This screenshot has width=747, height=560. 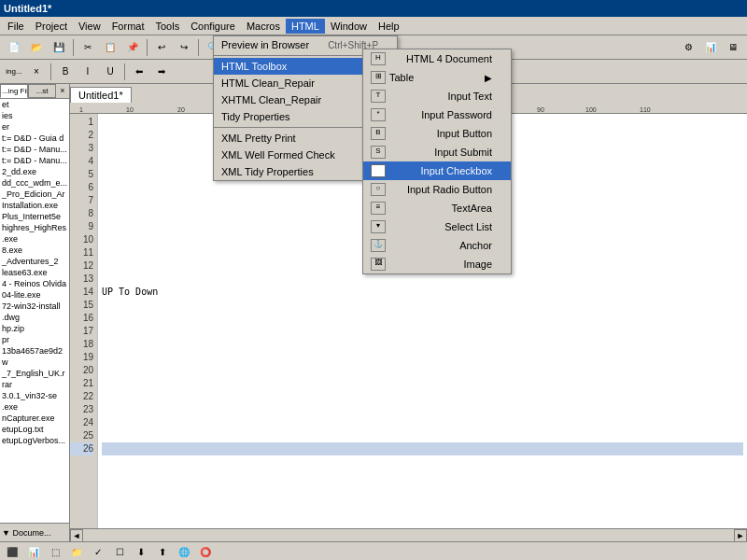 I want to click on file-item: .dwg, so click(x=35, y=317).